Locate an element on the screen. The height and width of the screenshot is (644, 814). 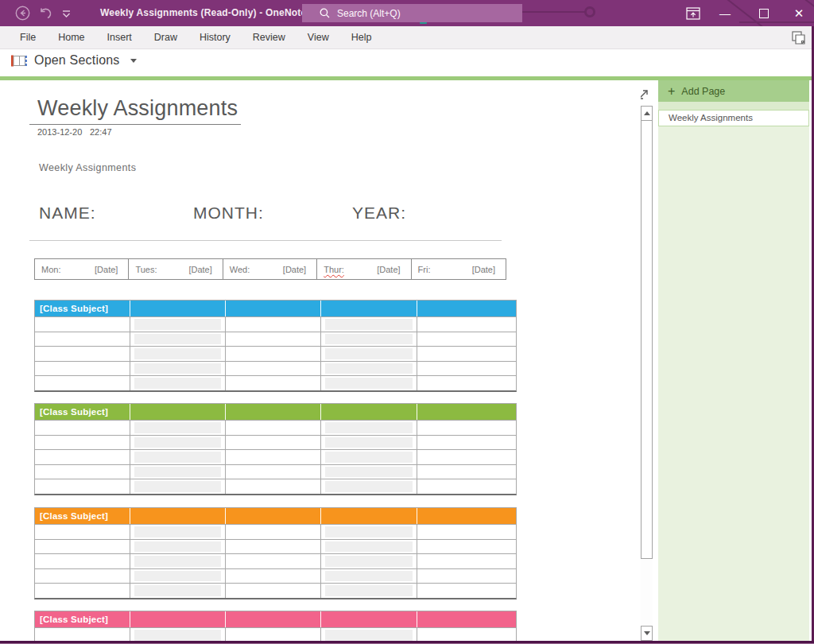
week-day-cell: Wed:[Date] is located at coordinates (270, 269).